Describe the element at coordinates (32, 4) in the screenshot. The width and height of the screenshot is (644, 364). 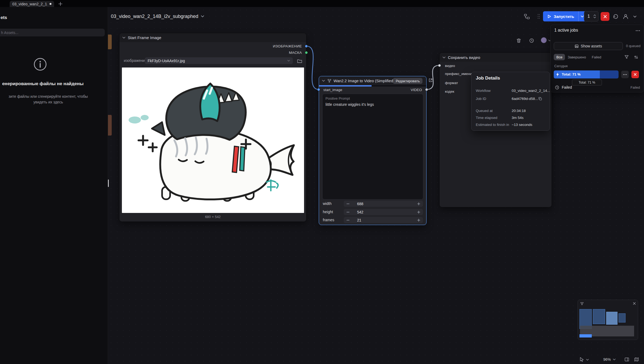
I see `workflow-tab: 03_video_wan2_2_1...` at that location.